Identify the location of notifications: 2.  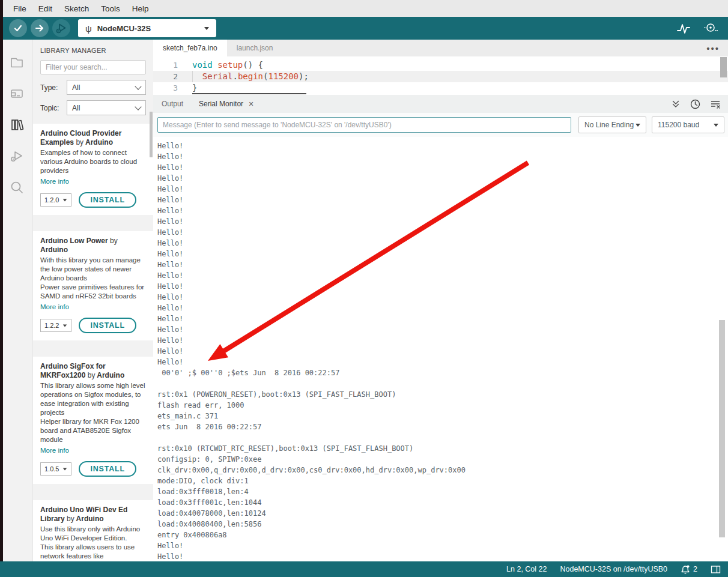
(689, 569).